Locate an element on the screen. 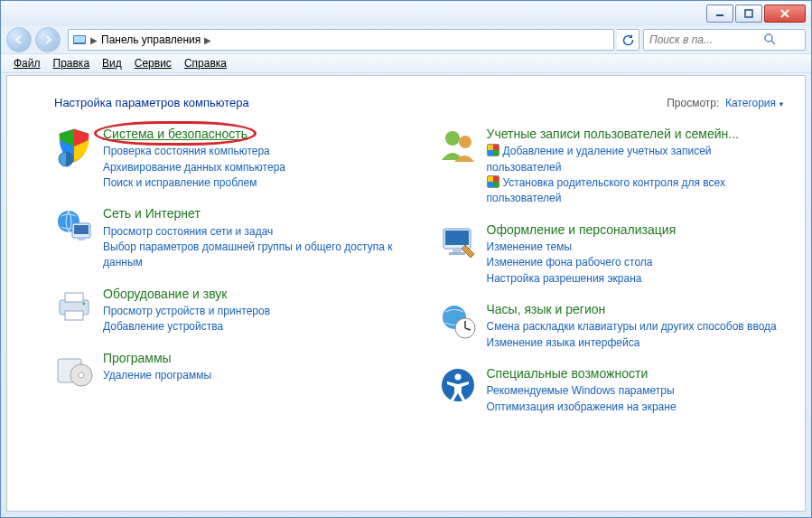 This screenshot has height=518, width=812. task-recommended-settings: Рекомендуемые Windows параметры is located at coordinates (582, 391).